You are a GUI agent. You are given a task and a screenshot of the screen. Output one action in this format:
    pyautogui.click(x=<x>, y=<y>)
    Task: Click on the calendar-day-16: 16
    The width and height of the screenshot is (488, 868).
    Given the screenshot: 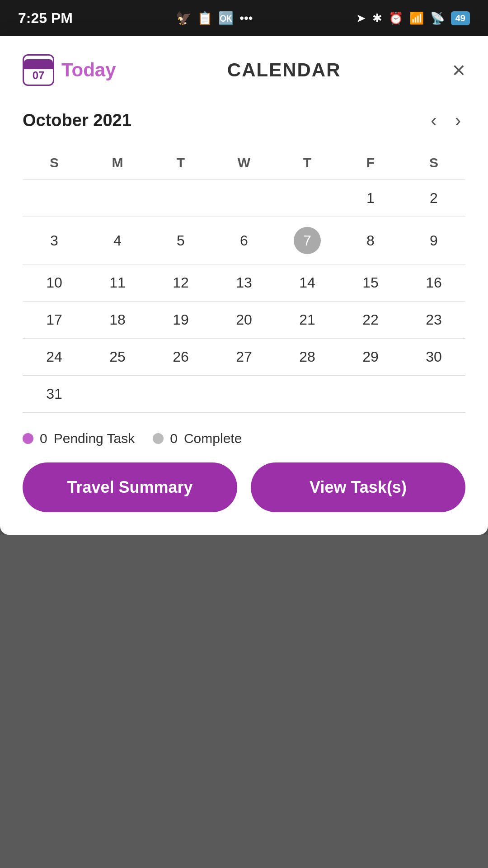 What is the action you would take?
    pyautogui.click(x=434, y=283)
    